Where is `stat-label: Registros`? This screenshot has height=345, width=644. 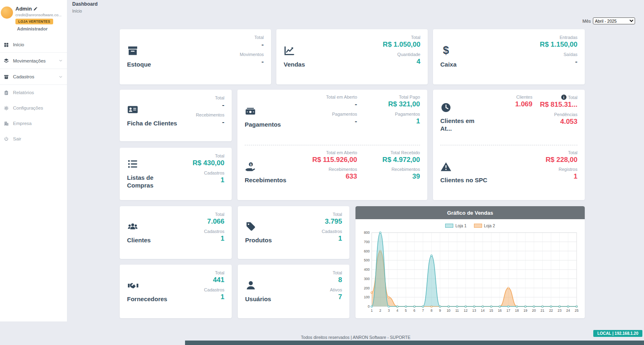
stat-label: Registros is located at coordinates (568, 169).